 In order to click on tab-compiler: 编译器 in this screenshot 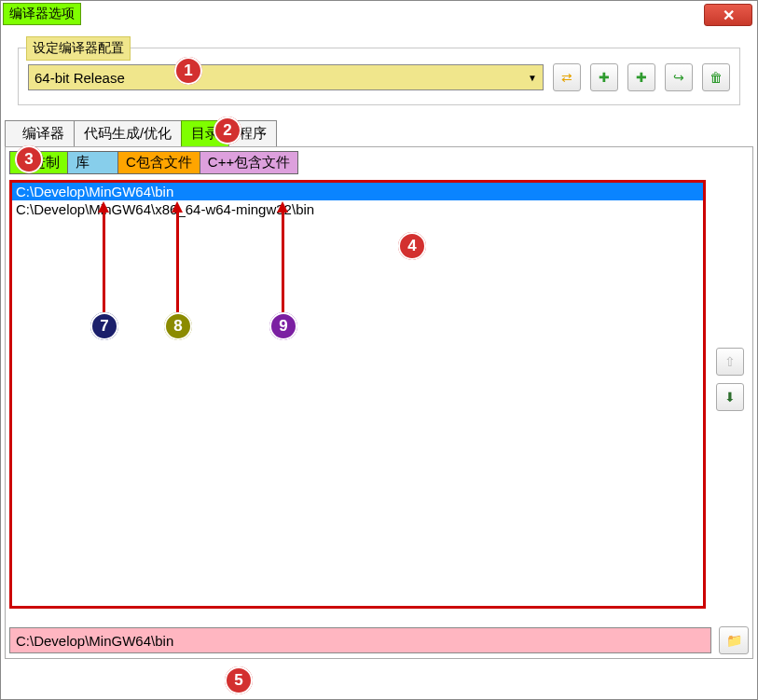, I will do `click(39, 133)`.